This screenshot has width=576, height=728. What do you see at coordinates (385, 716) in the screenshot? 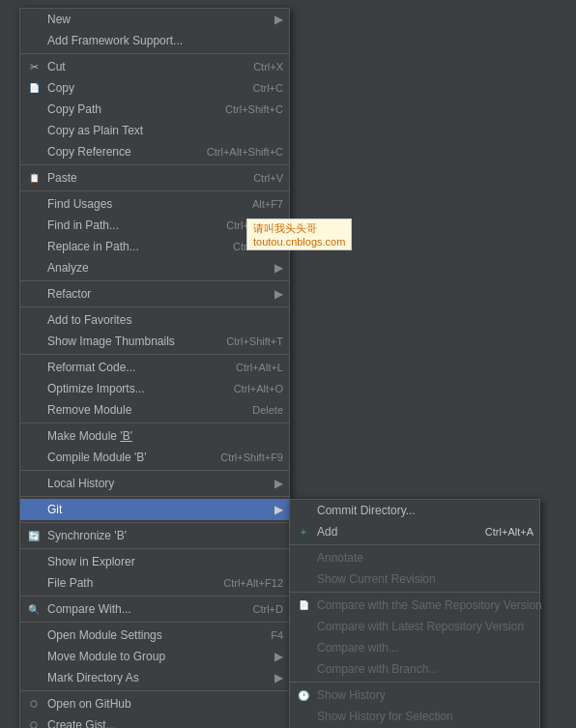
I see `show-history-selection-label: Show History for Selection` at bounding box center [385, 716].